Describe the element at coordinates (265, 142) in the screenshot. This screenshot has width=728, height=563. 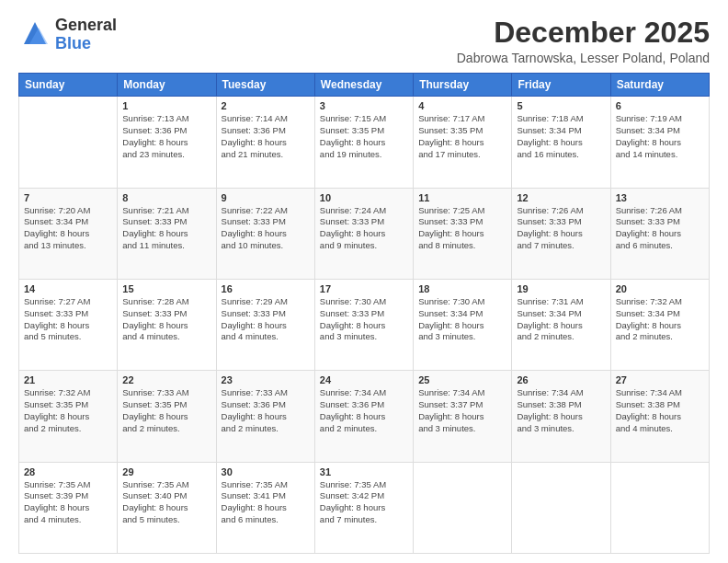
I see `table-row: 2Sunrise: 7:14 AM Sunset: 3:36 PM Daylig…` at that location.